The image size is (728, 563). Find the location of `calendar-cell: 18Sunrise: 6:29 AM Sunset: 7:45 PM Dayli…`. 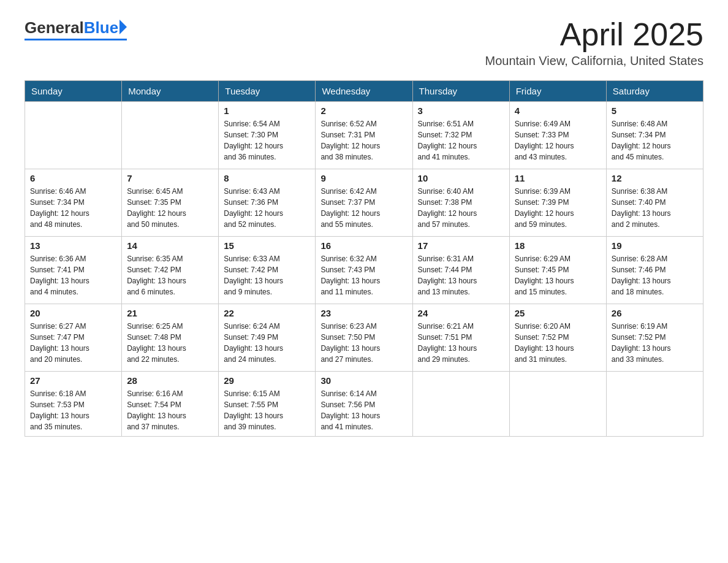

calendar-cell: 18Sunrise: 6:29 AM Sunset: 7:45 PM Dayli… is located at coordinates (558, 270).